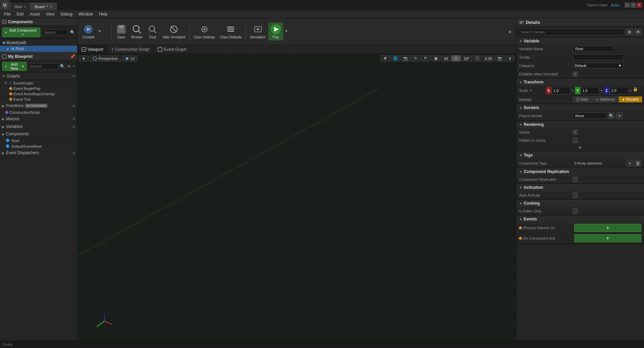 The width and height of the screenshot is (644, 348). Describe the element at coordinates (633, 5) in the screenshot. I see `maximize-button: □` at that location.